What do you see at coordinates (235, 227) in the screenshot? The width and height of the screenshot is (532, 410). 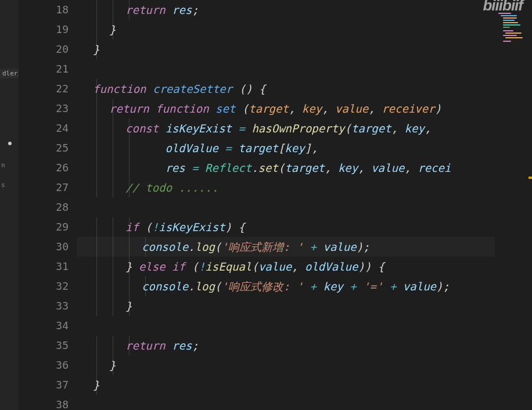 I see `token-plain: ) {` at bounding box center [235, 227].